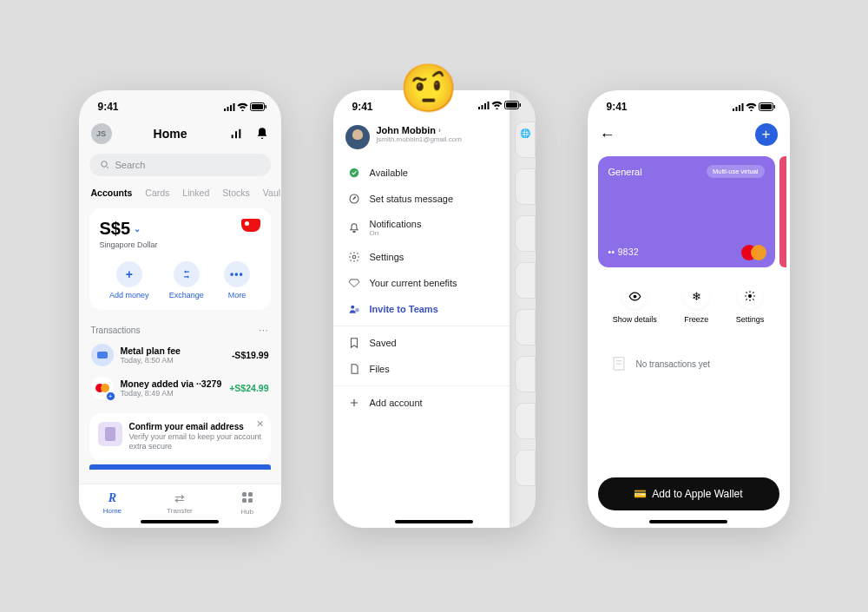 This screenshot has width=868, height=612. I want to click on credit-card: General Multi-use virtual •• 9832, so click(687, 212).